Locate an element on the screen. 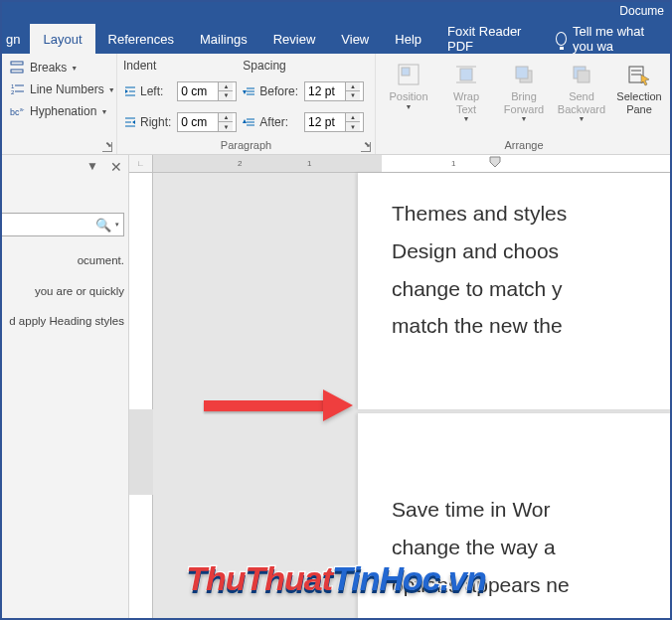 The height and width of the screenshot is (620, 672). annotation-arrow is located at coordinates (278, 405).